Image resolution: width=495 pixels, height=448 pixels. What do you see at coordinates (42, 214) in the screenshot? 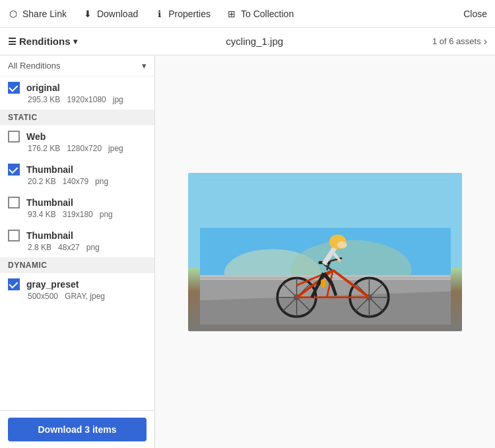
I see `thumb2-size: 93.4 KB` at bounding box center [42, 214].